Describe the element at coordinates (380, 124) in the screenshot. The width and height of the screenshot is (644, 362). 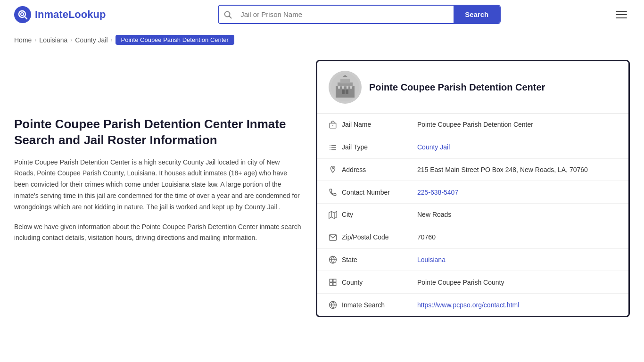
I see `label-jail-name: Jail Name` at that location.